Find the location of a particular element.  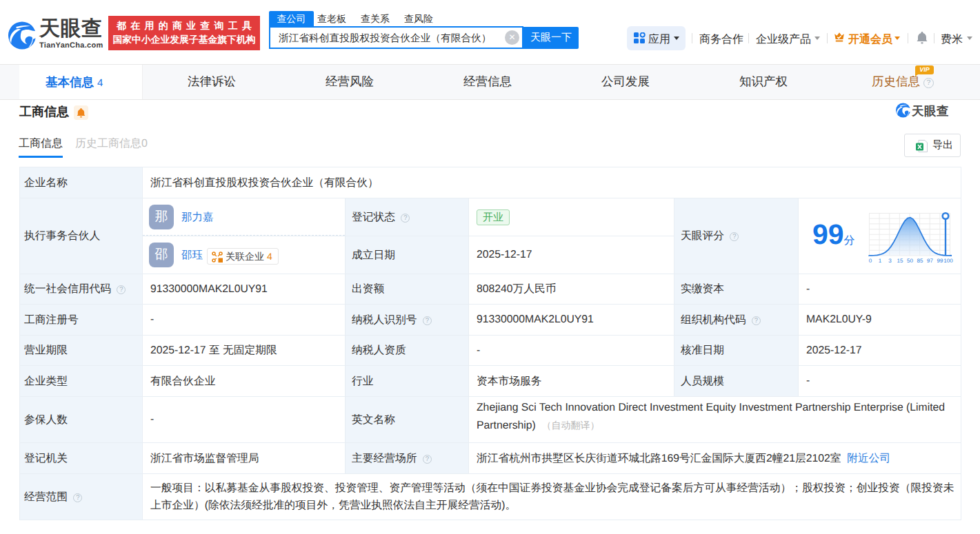

svg-text: 3 is located at coordinates (890, 260).